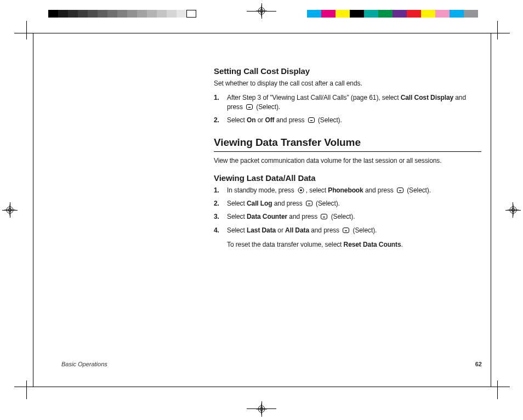  I want to click on steps-viewing-last-data: In standby mode, press , select Phoneboo…, so click(348, 211).